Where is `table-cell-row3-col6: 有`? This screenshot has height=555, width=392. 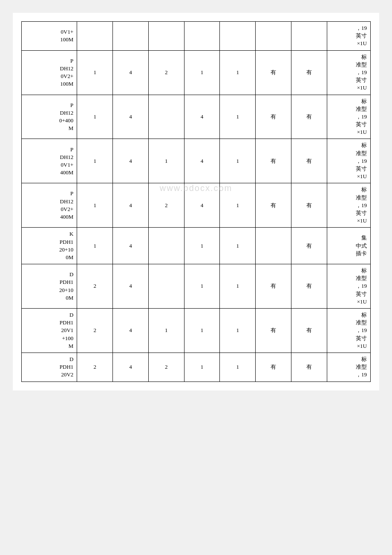 table-cell-row3-col6: 有 is located at coordinates (274, 161).